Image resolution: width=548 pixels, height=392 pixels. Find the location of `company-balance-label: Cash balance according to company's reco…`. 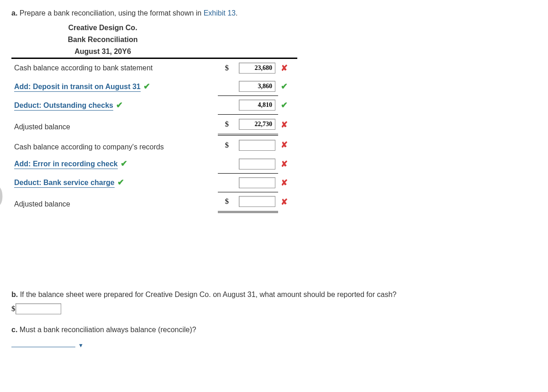

company-balance-label: Cash balance according to company's reco… is located at coordinates (115, 145).